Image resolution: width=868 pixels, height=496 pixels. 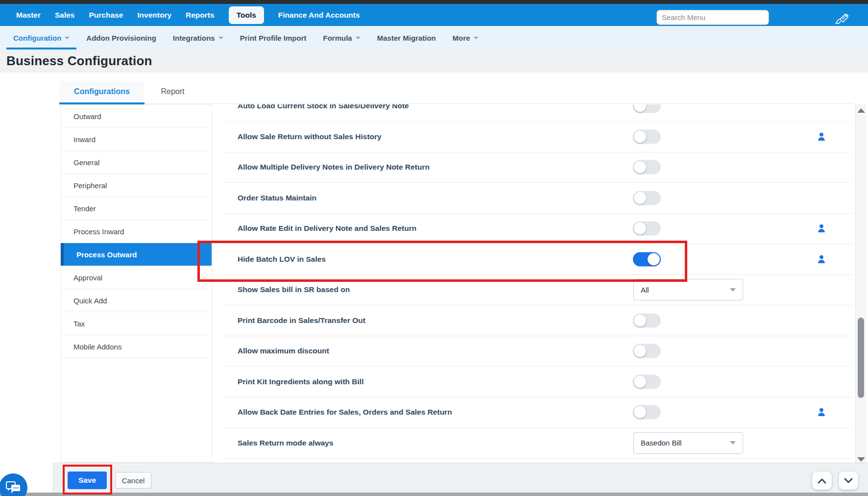 What do you see at coordinates (28, 15) in the screenshot?
I see `nav-item-master: Master` at bounding box center [28, 15].